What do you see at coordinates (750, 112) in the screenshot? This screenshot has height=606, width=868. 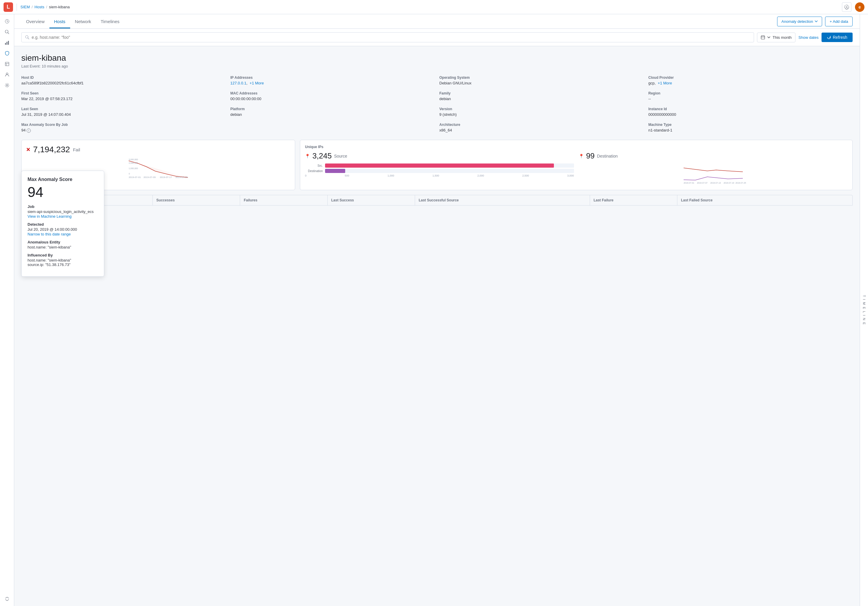 I see `detail-instance: Instance Id 0000000000000` at bounding box center [750, 112].